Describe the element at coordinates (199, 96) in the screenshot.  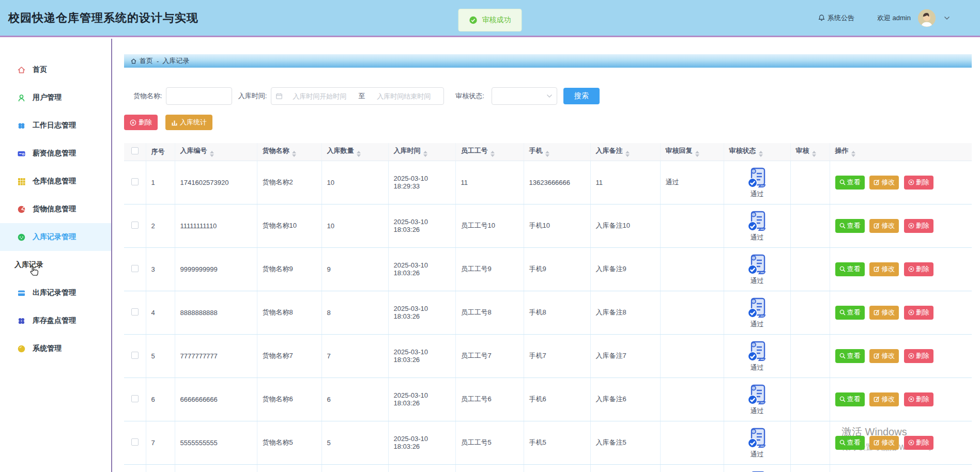
I see `goods-name-input` at that location.